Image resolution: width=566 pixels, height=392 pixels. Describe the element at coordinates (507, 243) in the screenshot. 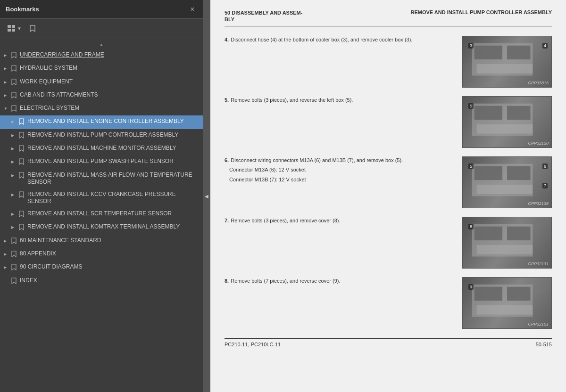

I see `step-image-step7: 8GPP32131` at that location.